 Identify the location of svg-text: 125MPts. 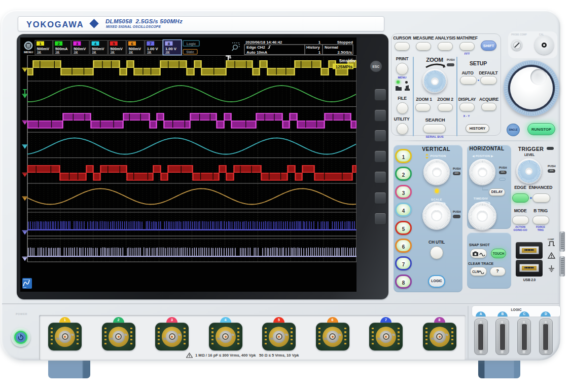
(344, 67).